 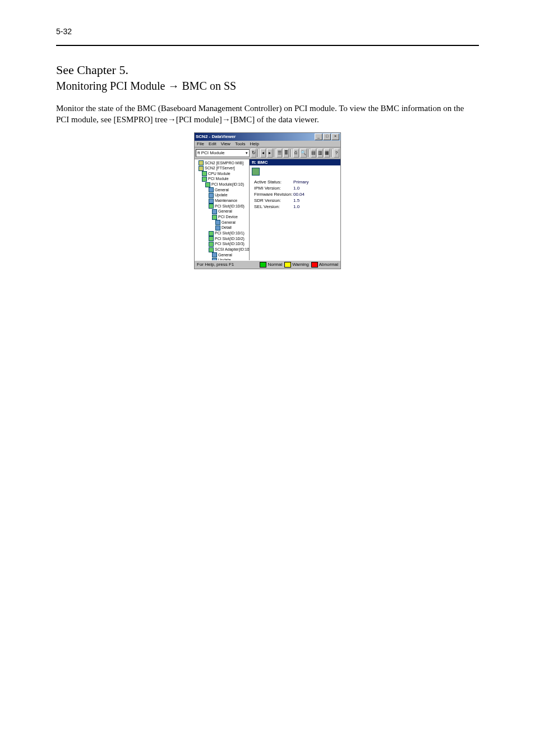 What do you see at coordinates (299, 194) in the screenshot?
I see `value-firmware-revision: 00.04` at bounding box center [299, 194].